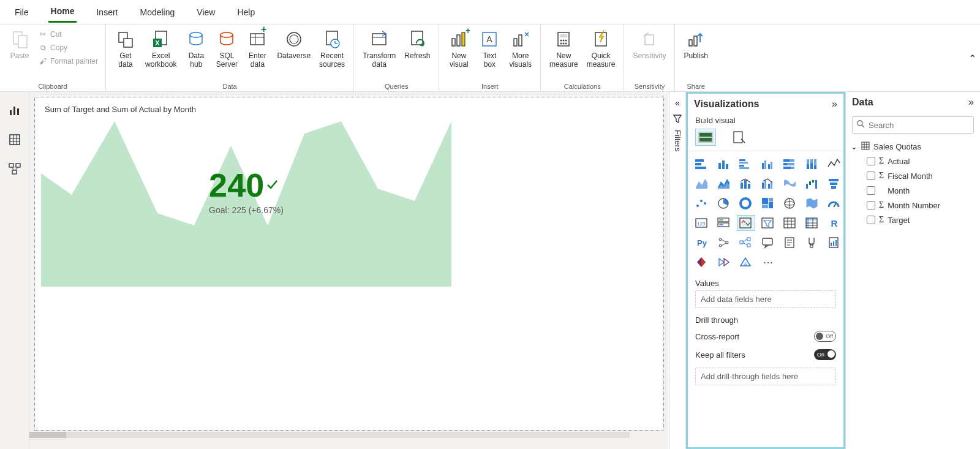  Describe the element at coordinates (724, 223) in the screenshot. I see `multi-row-card-icon` at that location.